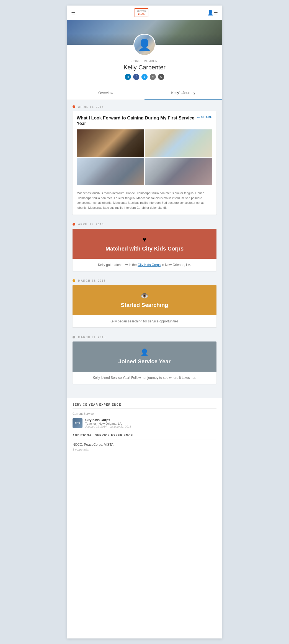  What do you see at coordinates (144, 244) in the screenshot?
I see `matched-banner: ♥ Matched with City Kids Corps` at bounding box center [144, 244].